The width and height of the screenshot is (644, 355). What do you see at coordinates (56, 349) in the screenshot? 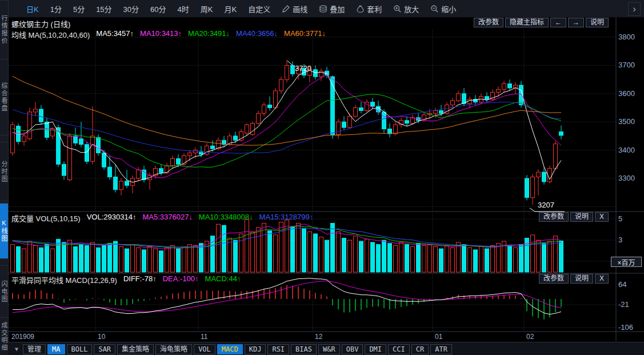
I see `tab-MA: MA` at bounding box center [56, 349].